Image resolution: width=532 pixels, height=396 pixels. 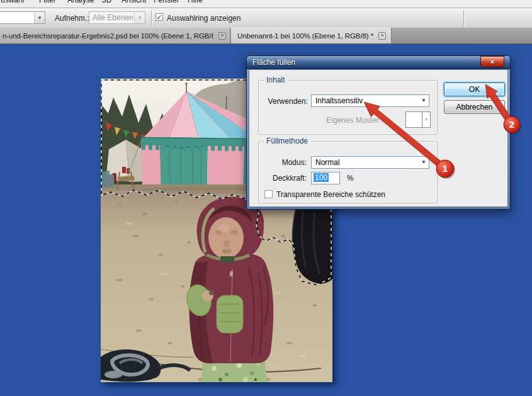 I want to click on transparent-checkbox, so click(x=268, y=194).